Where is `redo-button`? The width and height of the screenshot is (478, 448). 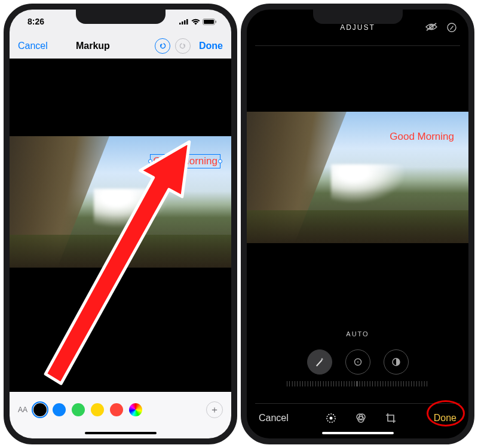
redo-button is located at coordinates (183, 46).